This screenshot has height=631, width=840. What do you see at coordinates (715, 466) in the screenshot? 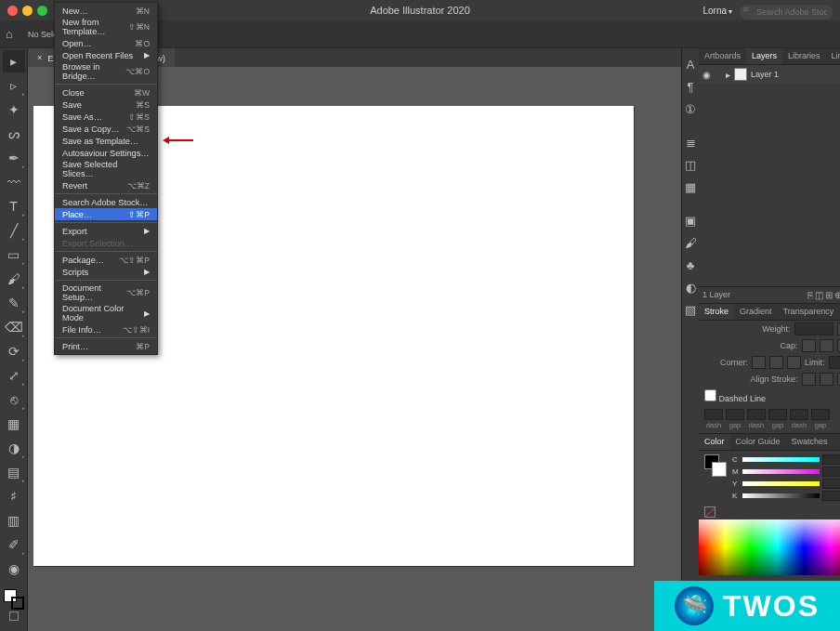
I see `color-fill-stroke-indicator` at bounding box center [715, 466].